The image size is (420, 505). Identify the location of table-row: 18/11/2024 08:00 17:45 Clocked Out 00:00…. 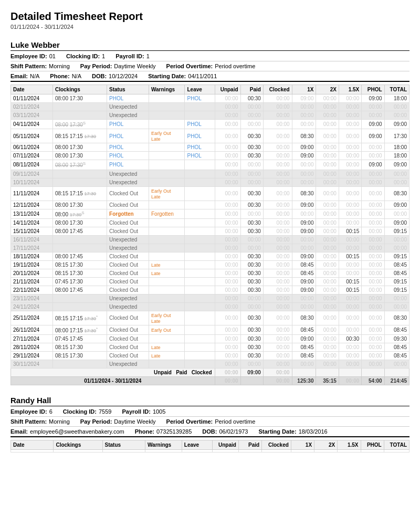
(210, 256).